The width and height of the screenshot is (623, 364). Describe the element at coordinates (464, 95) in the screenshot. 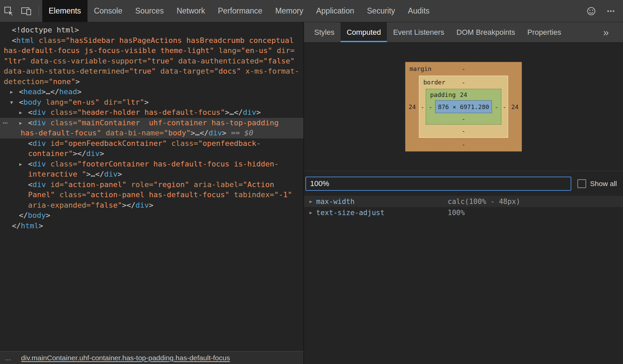

I see `padding-top-value: 24` at that location.